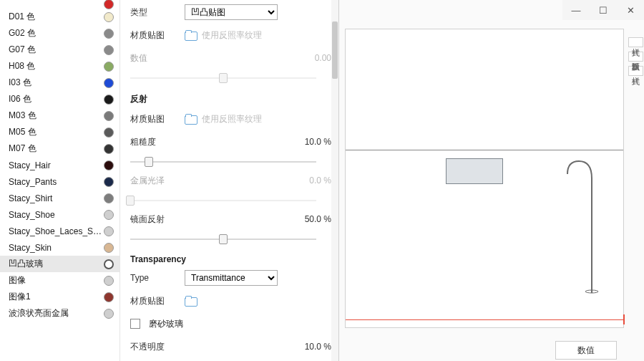  I want to click on material-label: 凹凸玻璃, so click(56, 264).